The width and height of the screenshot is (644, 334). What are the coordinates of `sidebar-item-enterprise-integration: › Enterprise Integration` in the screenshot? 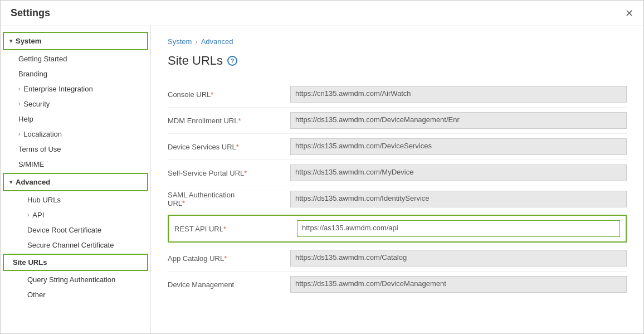 It's located at (76, 89).